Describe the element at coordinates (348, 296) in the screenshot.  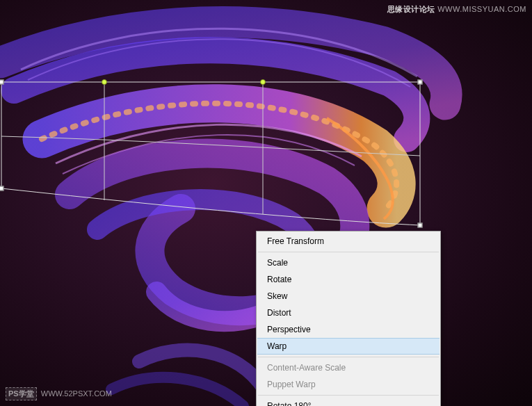
I see `menu-skew: Skew` at that location.